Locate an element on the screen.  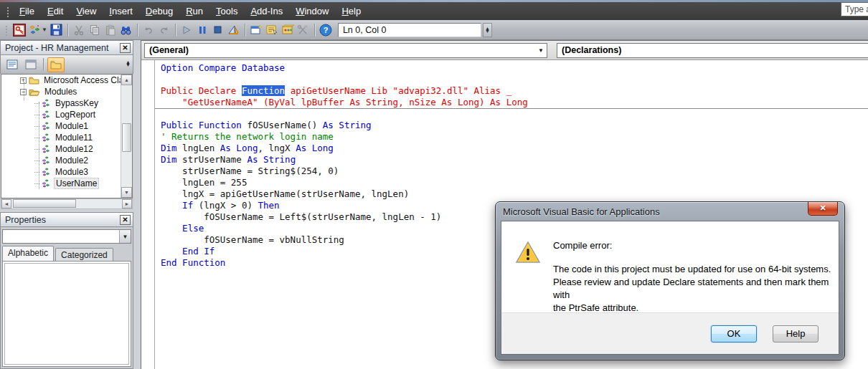
tree-item-module: Module1 is located at coordinates (67, 126).